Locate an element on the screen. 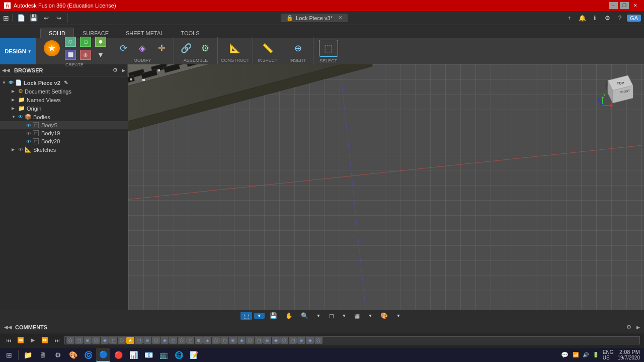  pan-button: ✋ is located at coordinates (289, 316).